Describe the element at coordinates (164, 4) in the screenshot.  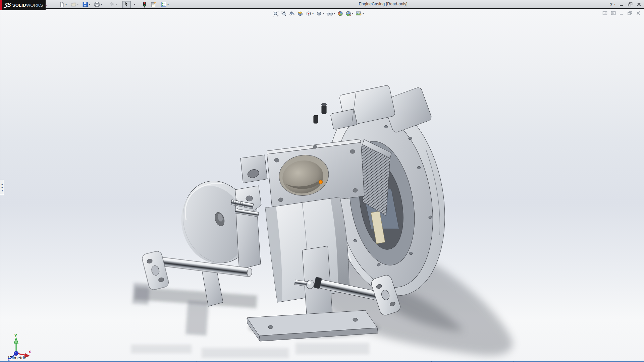
I see `options-icon` at that location.